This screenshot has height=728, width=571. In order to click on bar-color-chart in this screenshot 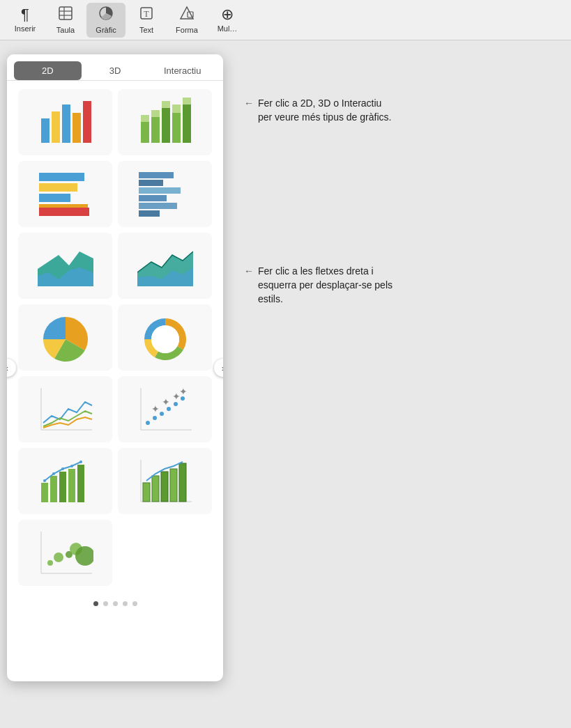, I will do `click(66, 123)`.